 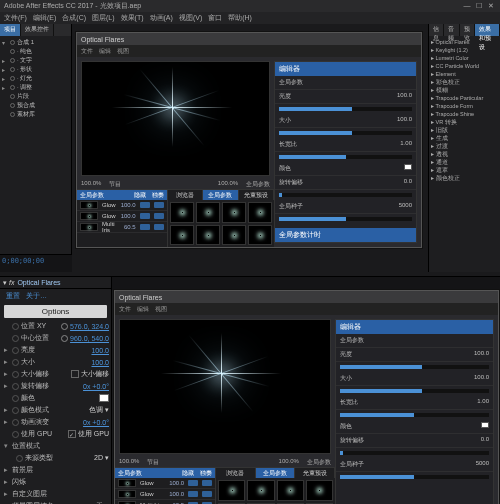 What do you see at coordinates (225, 386) in the screenshot?
I see `flare-preview` at bounding box center [225, 386].